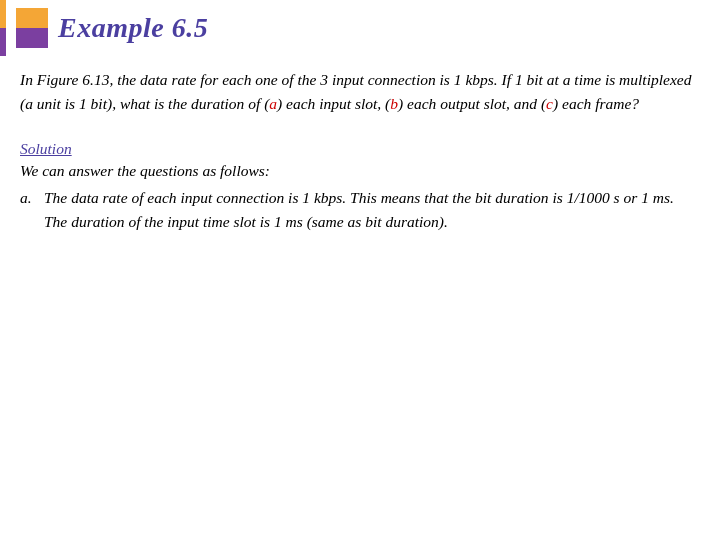 Image resolution: width=720 pixels, height=540 pixels. I want to click on color-blocks, so click(32, 28).